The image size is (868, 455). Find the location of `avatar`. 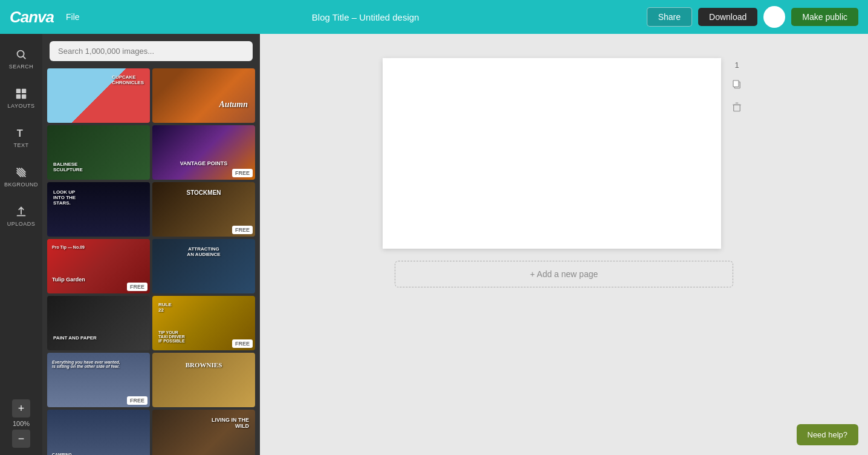

avatar is located at coordinates (774, 17).